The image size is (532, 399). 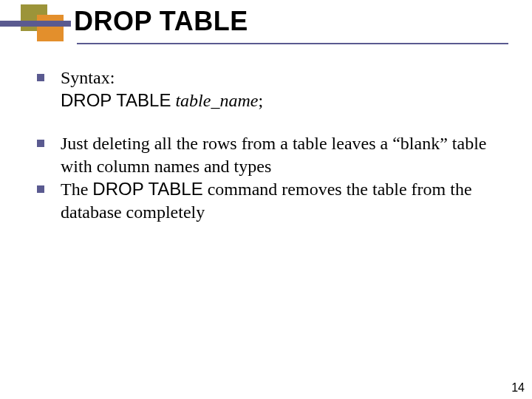 I want to click on title-underline, so click(x=293, y=44).